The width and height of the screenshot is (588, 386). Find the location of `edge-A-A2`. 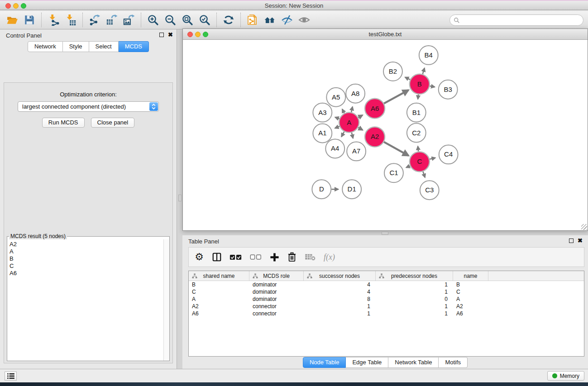

edge-A-A2 is located at coordinates (360, 129).